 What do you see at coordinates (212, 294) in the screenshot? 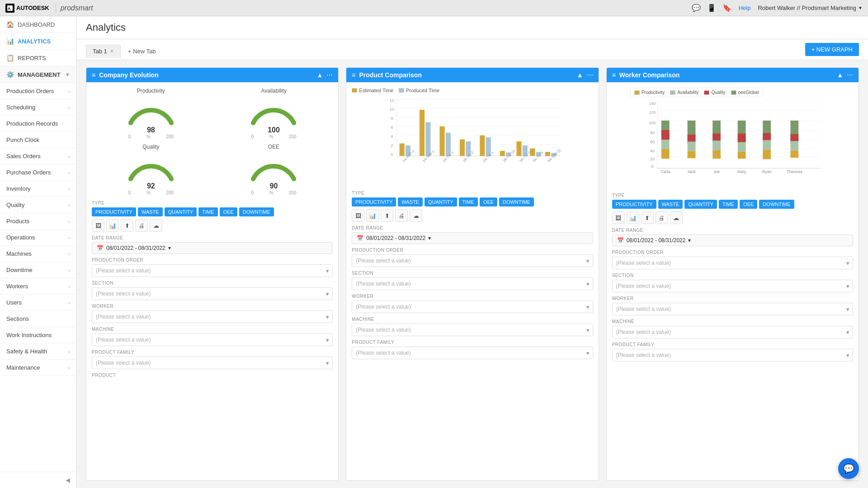
I see `section-select: (Please select a value)` at bounding box center [212, 294].